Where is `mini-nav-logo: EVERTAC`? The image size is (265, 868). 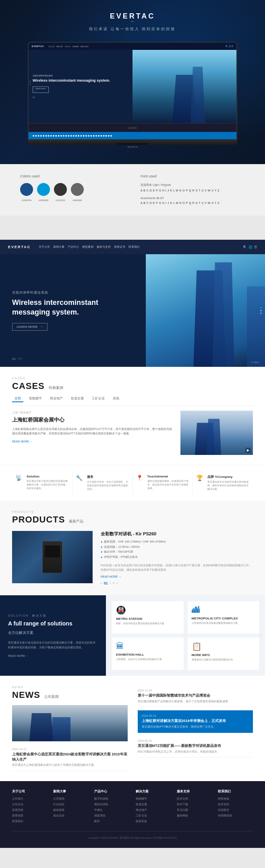 mini-nav-logo: EVERTAC is located at coordinates (38, 46).